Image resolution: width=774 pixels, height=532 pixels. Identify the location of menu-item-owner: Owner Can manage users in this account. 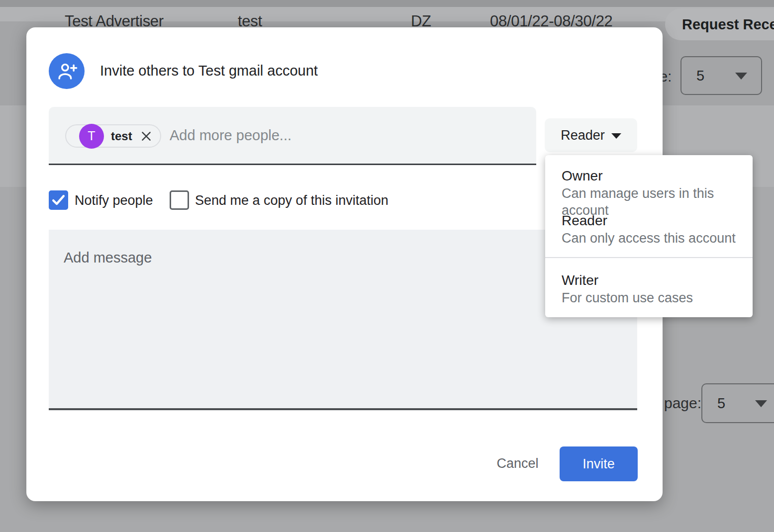
(649, 193).